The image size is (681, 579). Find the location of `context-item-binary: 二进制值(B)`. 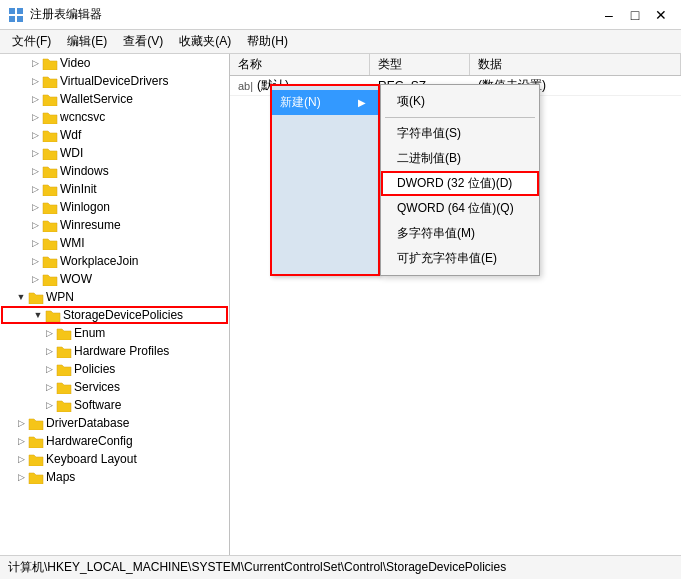

context-item-binary: 二进制值(B) is located at coordinates (460, 158).